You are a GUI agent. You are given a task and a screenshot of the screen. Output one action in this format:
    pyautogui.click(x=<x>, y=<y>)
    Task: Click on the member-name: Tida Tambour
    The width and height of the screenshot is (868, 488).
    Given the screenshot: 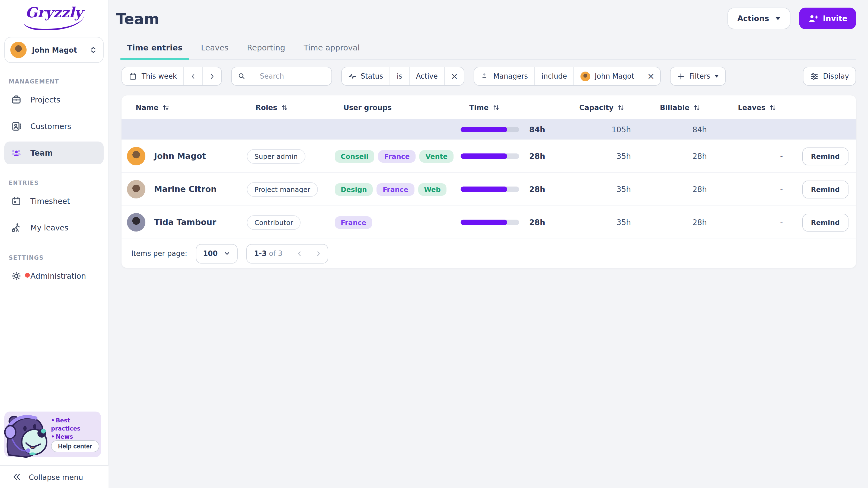 What is the action you would take?
    pyautogui.click(x=185, y=222)
    